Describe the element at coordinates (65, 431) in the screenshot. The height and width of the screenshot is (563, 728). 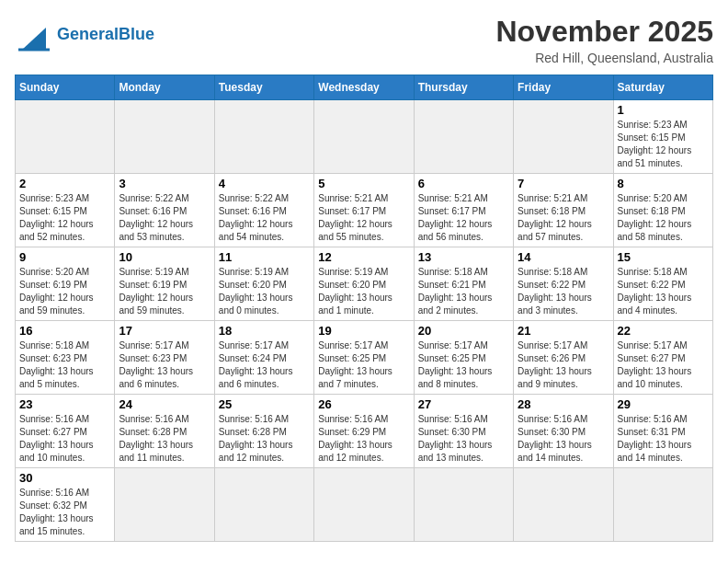
I see `calendar-cell: 23Sunrise: 5:16 AM Sunset: 6:27 PM Dayli…` at that location.